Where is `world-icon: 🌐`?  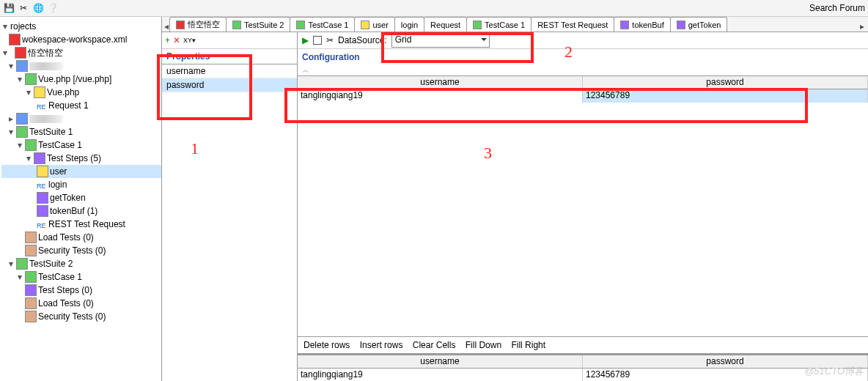 world-icon: 🌐 is located at coordinates (38, 8).